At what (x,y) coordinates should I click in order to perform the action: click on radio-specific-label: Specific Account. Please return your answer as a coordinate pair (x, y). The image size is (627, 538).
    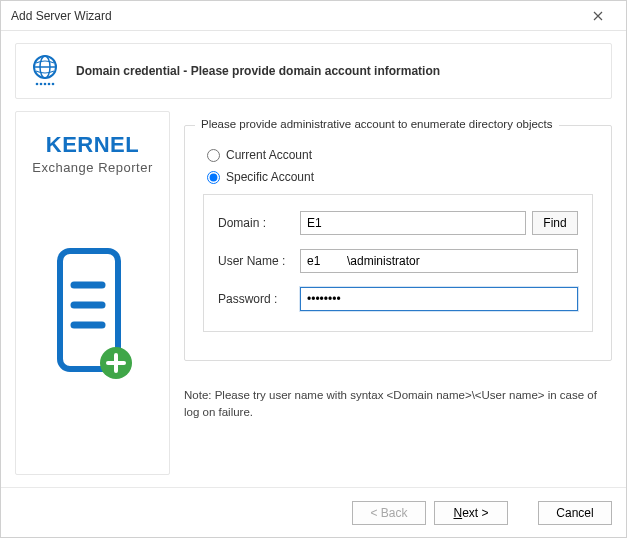
    Looking at the image, I should click on (270, 177).